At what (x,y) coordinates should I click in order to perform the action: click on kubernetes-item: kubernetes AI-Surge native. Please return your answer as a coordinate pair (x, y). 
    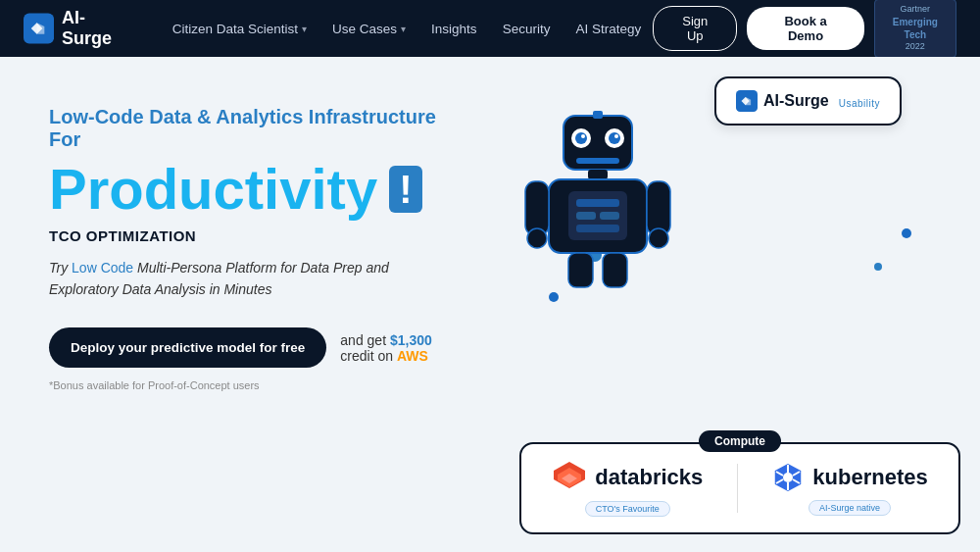
    Looking at the image, I should click on (849, 488).